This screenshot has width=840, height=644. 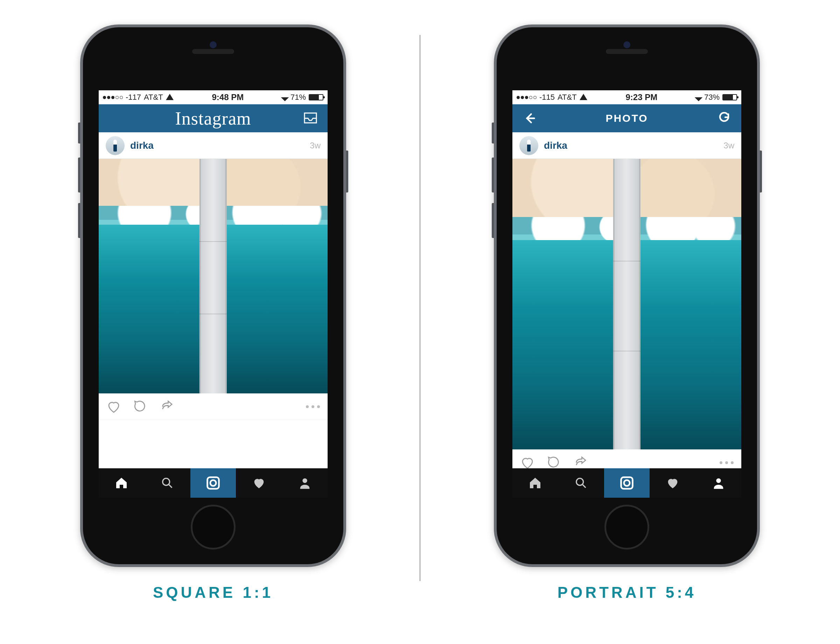 What do you see at coordinates (133, 97) in the screenshot?
I see `signal-strength: -117` at bounding box center [133, 97].